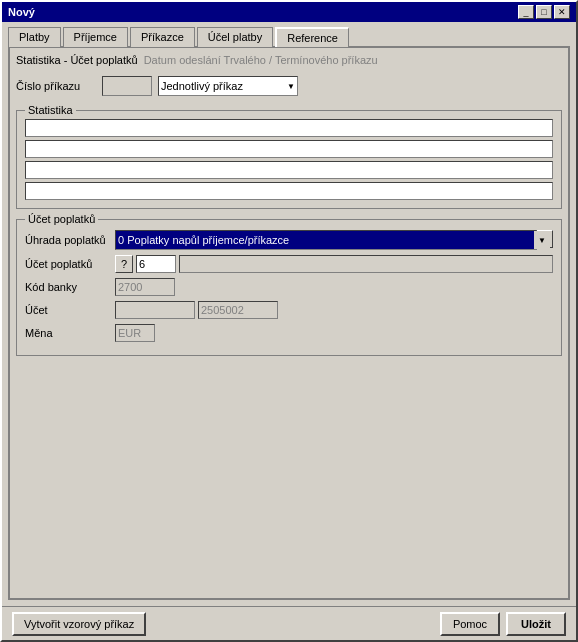 The image size is (578, 642). I want to click on uhrada-select: 0 Poplatky napůl příjemce/příkazce, so click(326, 240).